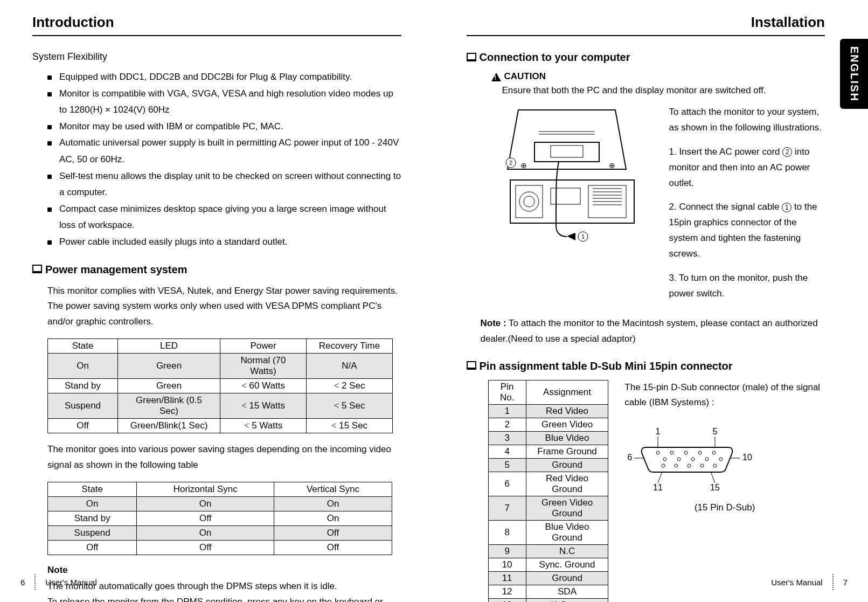  I want to click on table-cell: 6, so click(507, 484).